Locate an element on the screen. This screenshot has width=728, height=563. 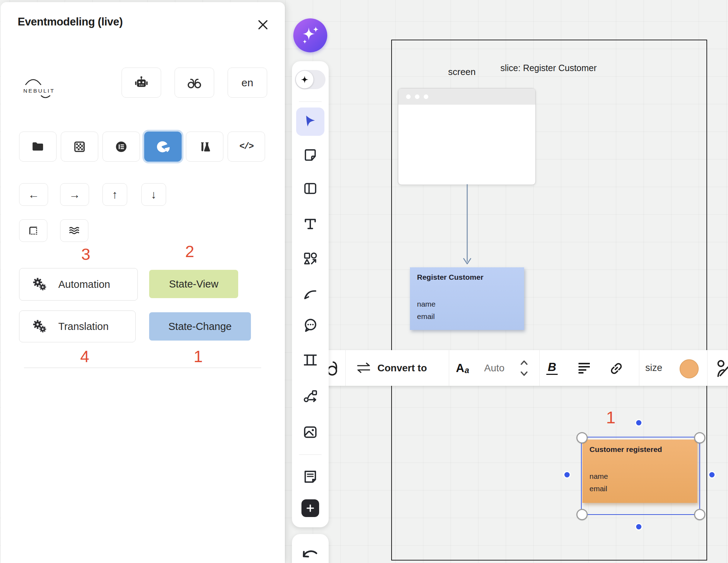
tool-layout-template is located at coordinates (310, 188).